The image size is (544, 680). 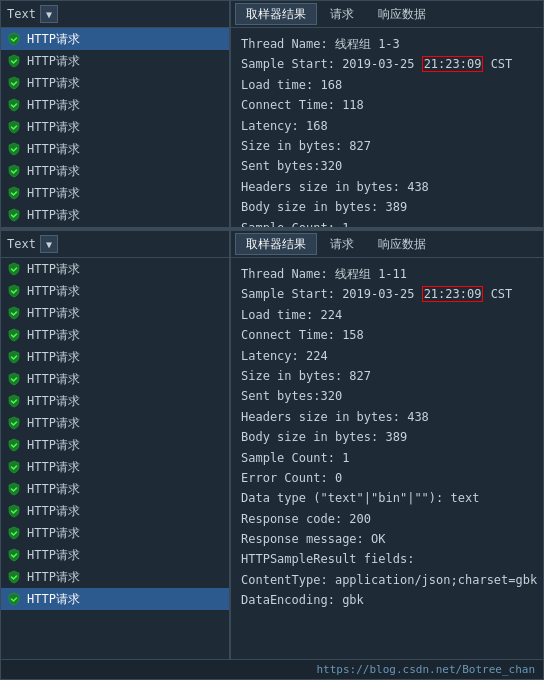 What do you see at coordinates (387, 85) in the screenshot?
I see `detail-line: Load time: 168` at bounding box center [387, 85].